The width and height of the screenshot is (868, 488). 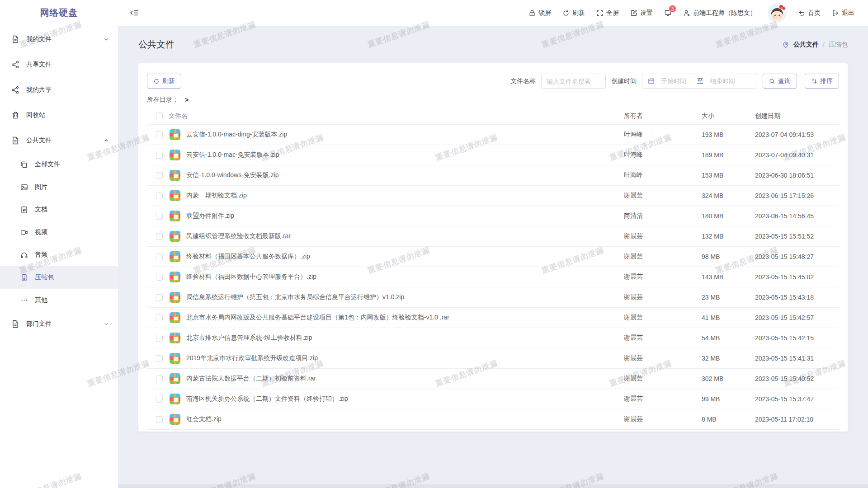 What do you see at coordinates (59, 255) in the screenshot?
I see `sidebar-item-audio: 音频` at bounding box center [59, 255].